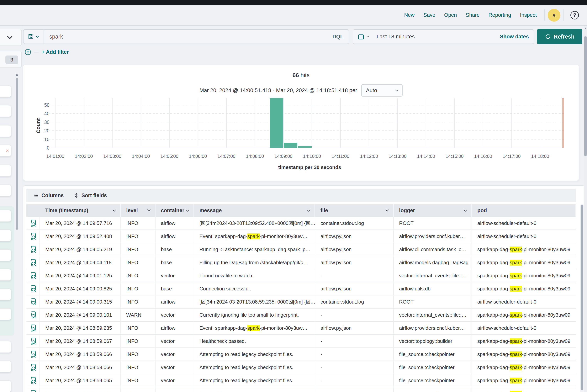 Image resolution: width=587 pixels, height=392 pixels. I want to click on table-scrollbar, so click(582, 298).